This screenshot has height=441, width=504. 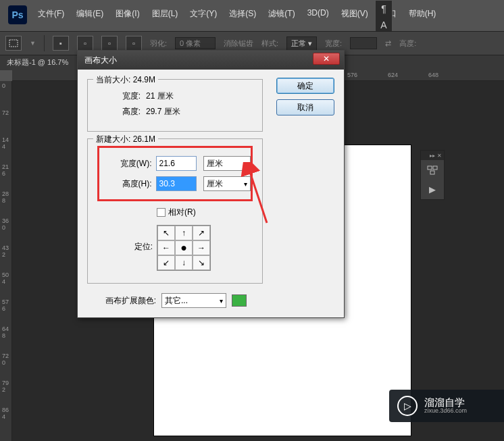 I want to click on height-label: 高度:, so click(x=408, y=43).